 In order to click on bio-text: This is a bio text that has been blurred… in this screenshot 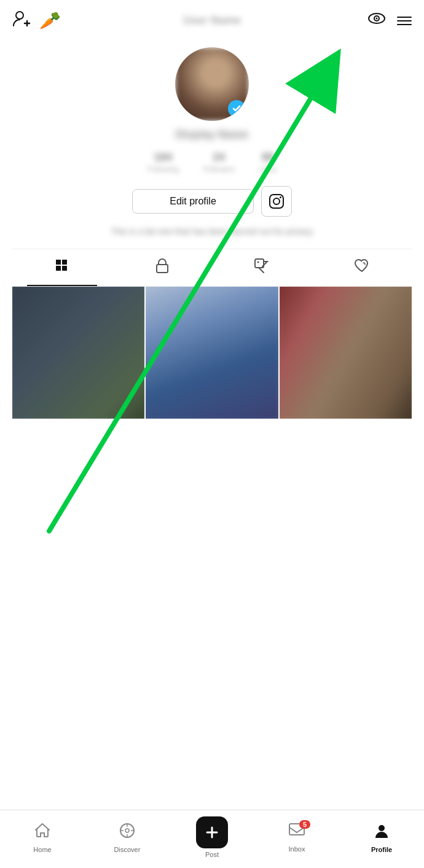, I will do `click(211, 231)`.